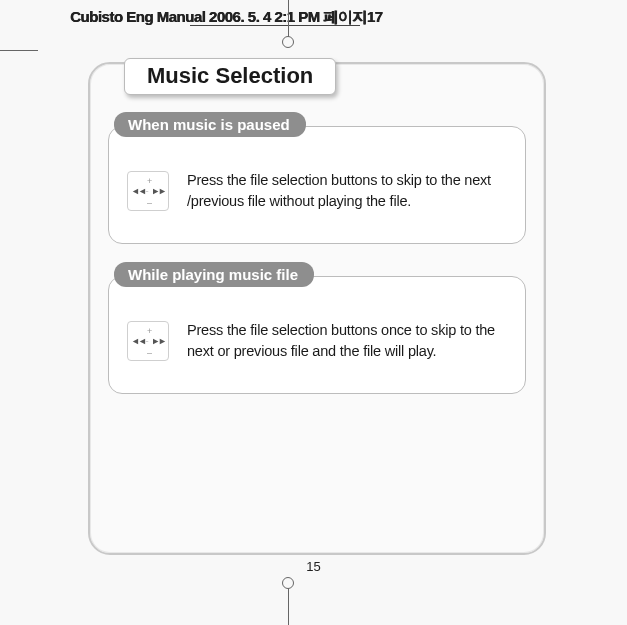  What do you see at coordinates (317, 329) in the screenshot?
I see `section-playing: While playing music file + ◄◄ ·· ►► – Pr…` at bounding box center [317, 329].